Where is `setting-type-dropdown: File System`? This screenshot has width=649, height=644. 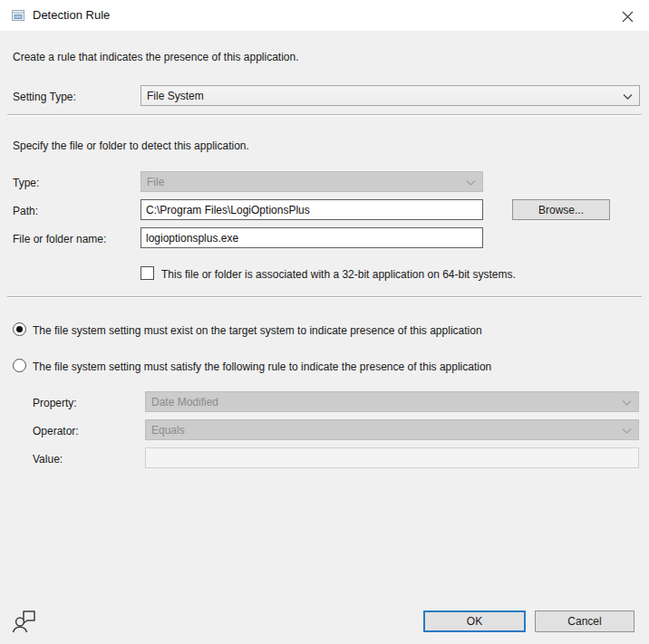
setting-type-dropdown: File System is located at coordinates (390, 96).